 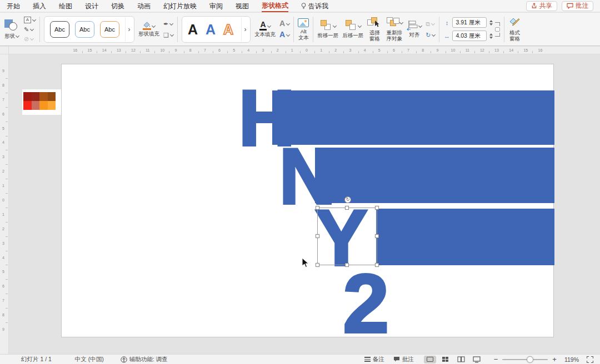 I want to click on comments-button: 批注, so click(x=578, y=6).